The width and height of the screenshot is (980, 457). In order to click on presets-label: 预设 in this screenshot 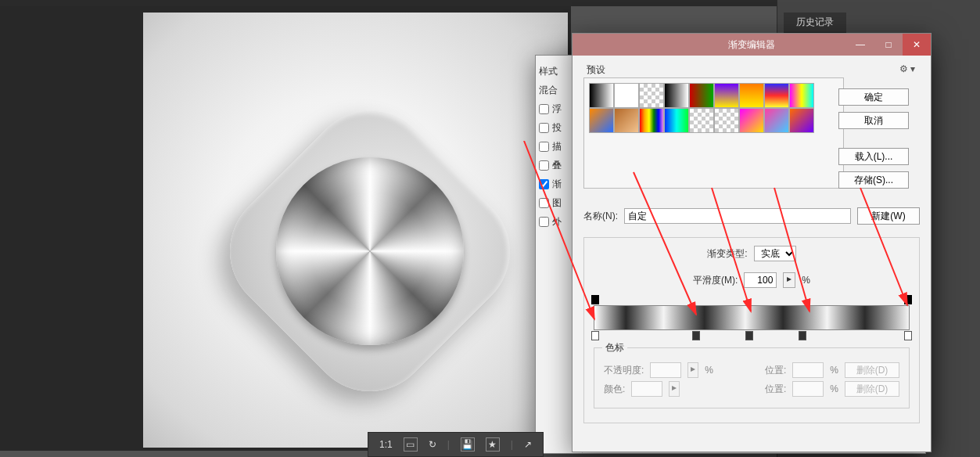, I will do `click(596, 70)`.